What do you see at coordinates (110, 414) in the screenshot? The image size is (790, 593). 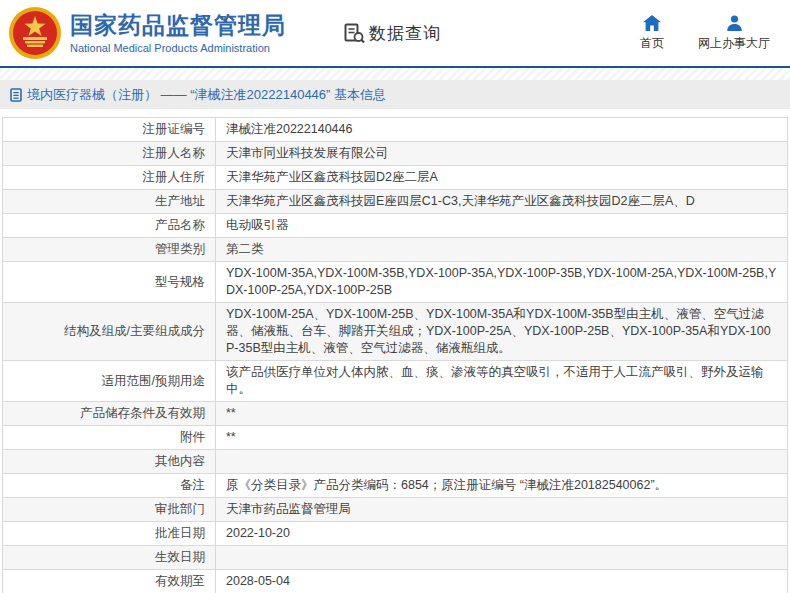 I see `row-label: 产品储存条件及有效期` at bounding box center [110, 414].